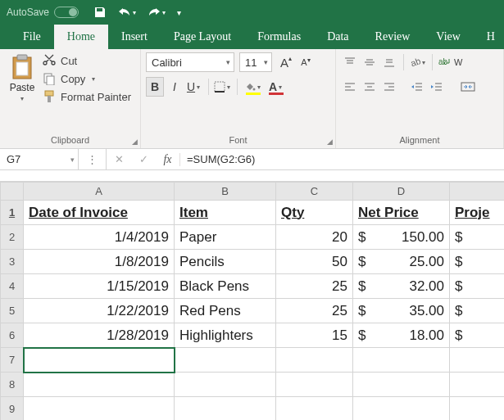 The width and height of the screenshot is (504, 420). What do you see at coordinates (225, 262) in the screenshot?
I see `cell: Pencils` at bounding box center [225, 262].